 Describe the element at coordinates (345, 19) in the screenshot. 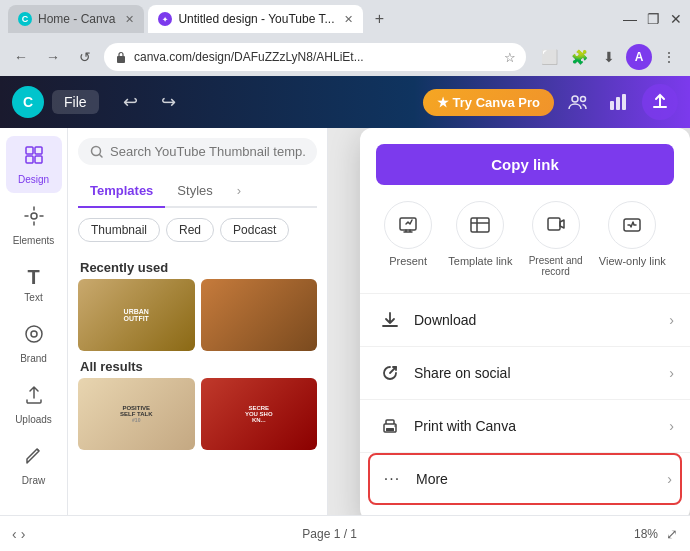

I see `title-bar: C Home - Canva ✕ ✦ Untitled design - You…` at that location.